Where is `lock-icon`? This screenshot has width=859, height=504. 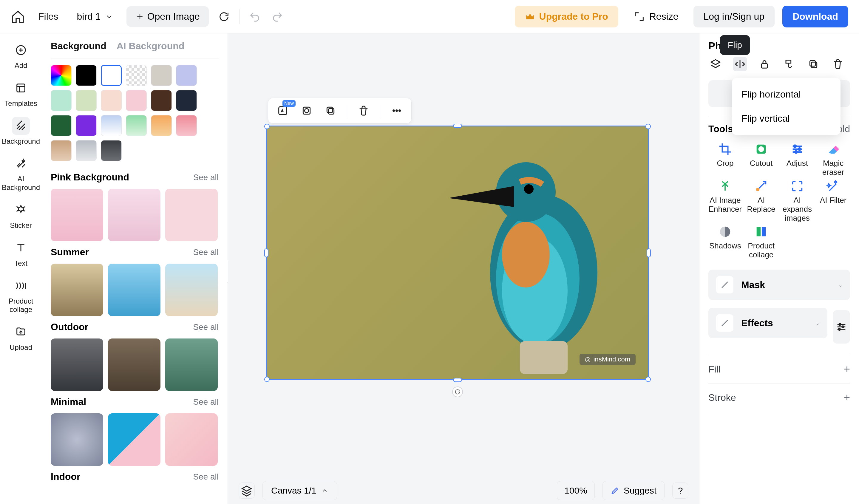
lock-icon is located at coordinates (765, 64).